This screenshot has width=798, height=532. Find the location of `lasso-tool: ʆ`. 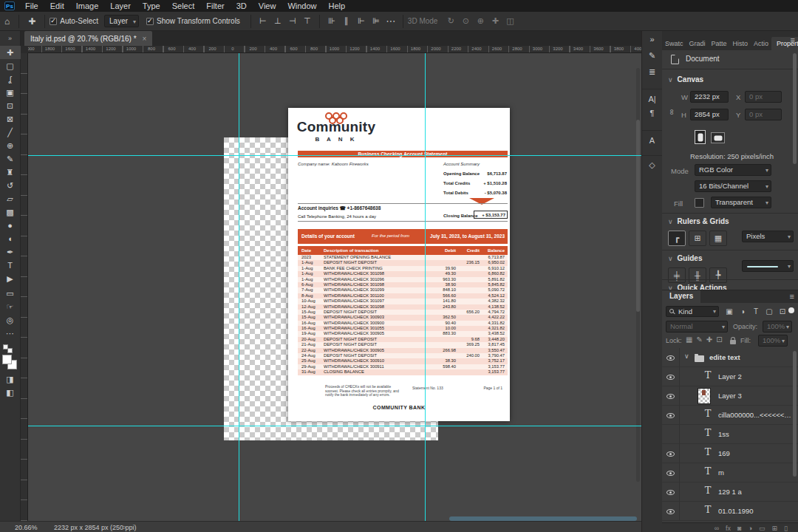

lasso-tool: ʆ is located at coordinates (10, 79).